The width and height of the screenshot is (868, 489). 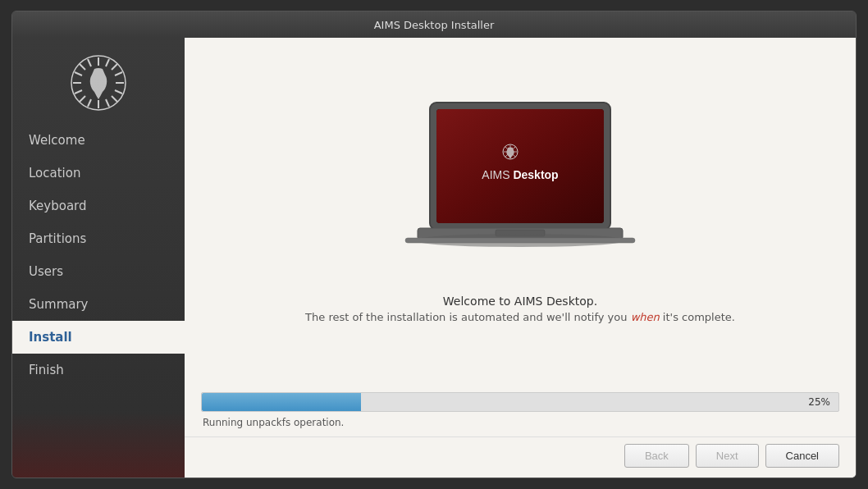 What do you see at coordinates (98, 140) in the screenshot?
I see `sidebar-item-welcome: Welcome` at bounding box center [98, 140].